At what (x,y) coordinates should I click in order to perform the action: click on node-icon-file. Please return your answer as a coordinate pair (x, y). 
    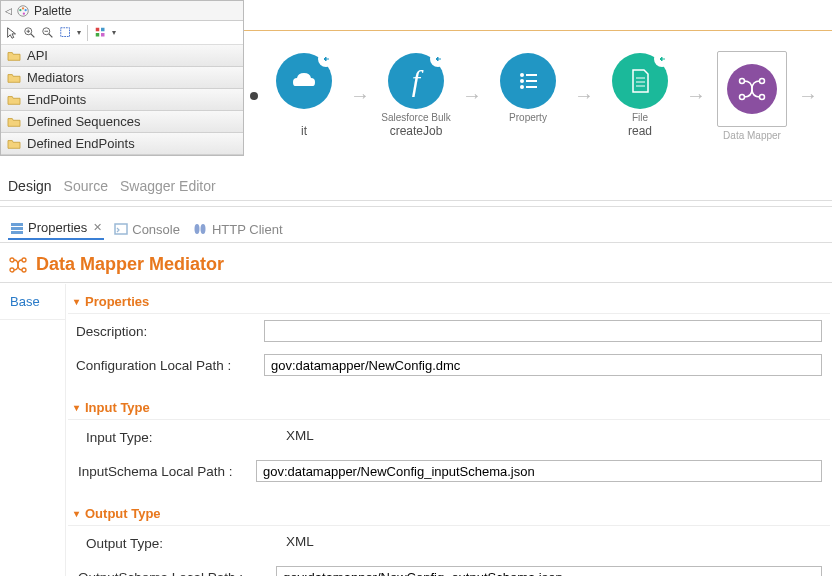
    Looking at the image, I should click on (640, 81).